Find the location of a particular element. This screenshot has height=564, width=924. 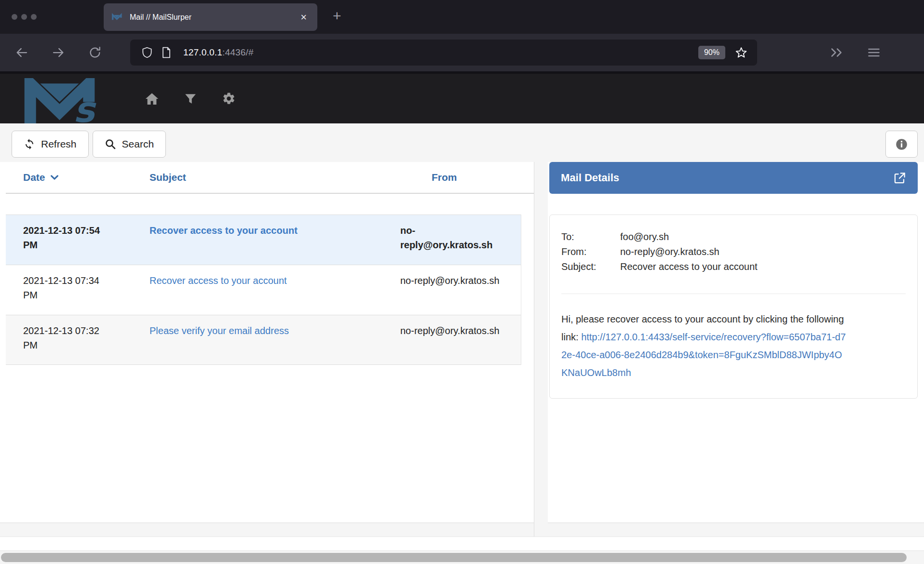

mail-row: 2021-12-13 07:32 PM Please verify your e… is located at coordinates (263, 340).